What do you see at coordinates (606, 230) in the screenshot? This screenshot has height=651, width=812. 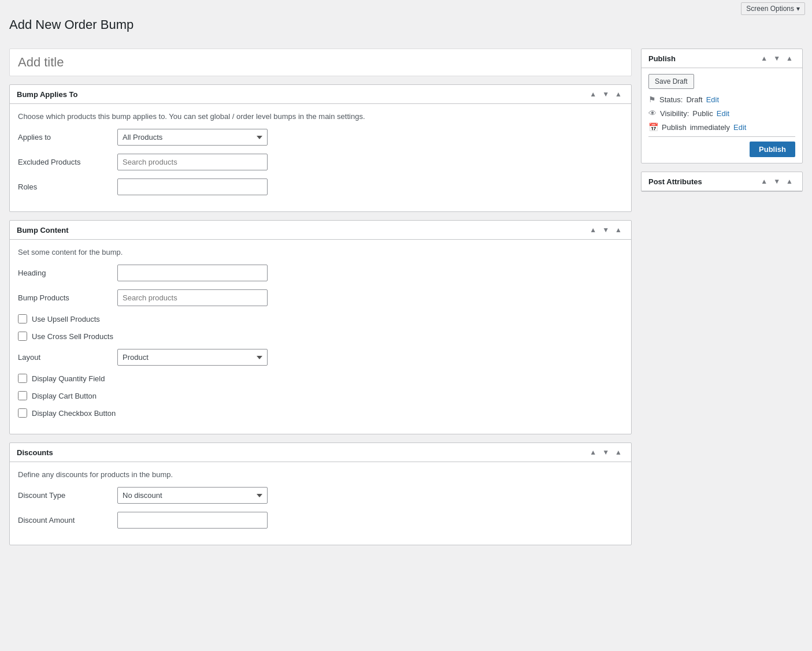 I see `bump-content-down-btn: ▼` at bounding box center [606, 230].